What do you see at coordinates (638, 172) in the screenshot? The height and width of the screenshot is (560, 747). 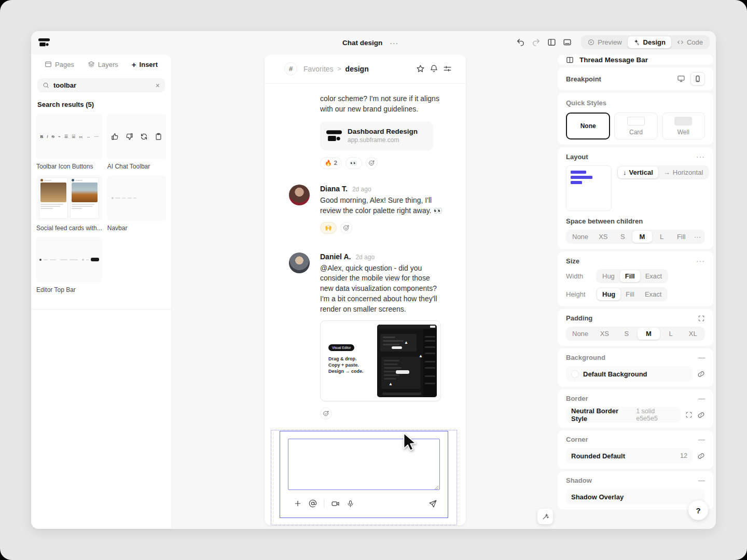 I see `layout-vertical-option: ↓Vertical` at bounding box center [638, 172].